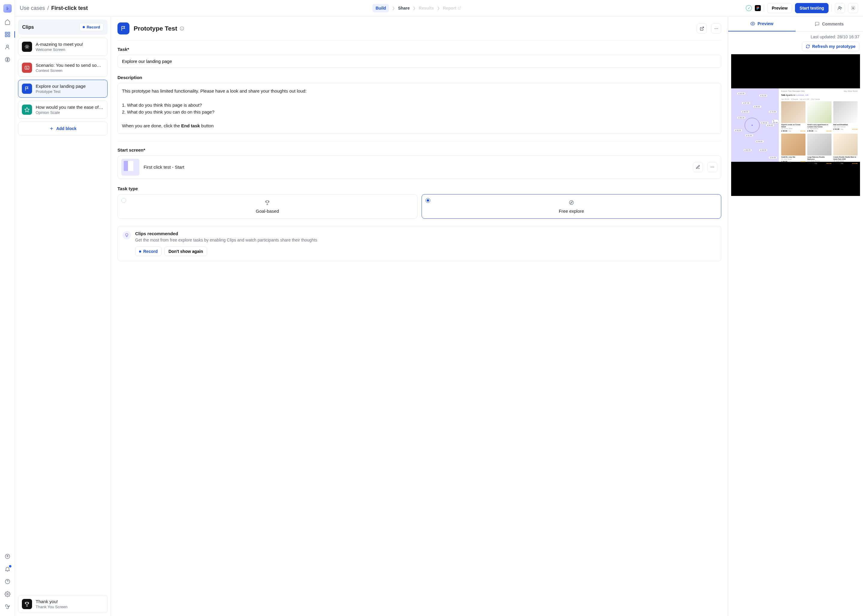  I want to click on tasktype-label: Task type, so click(420, 189).